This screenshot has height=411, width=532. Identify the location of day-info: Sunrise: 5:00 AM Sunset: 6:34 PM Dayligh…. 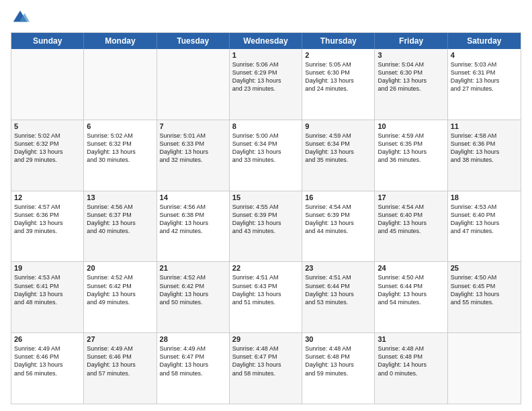
(266, 148).